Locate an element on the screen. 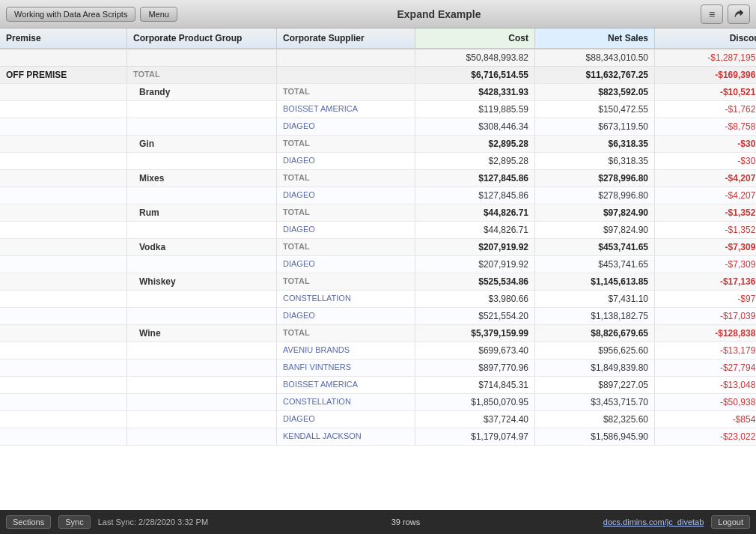 The height and width of the screenshot is (534, 756). cell-cost: $37,724.40 is located at coordinates (475, 419).